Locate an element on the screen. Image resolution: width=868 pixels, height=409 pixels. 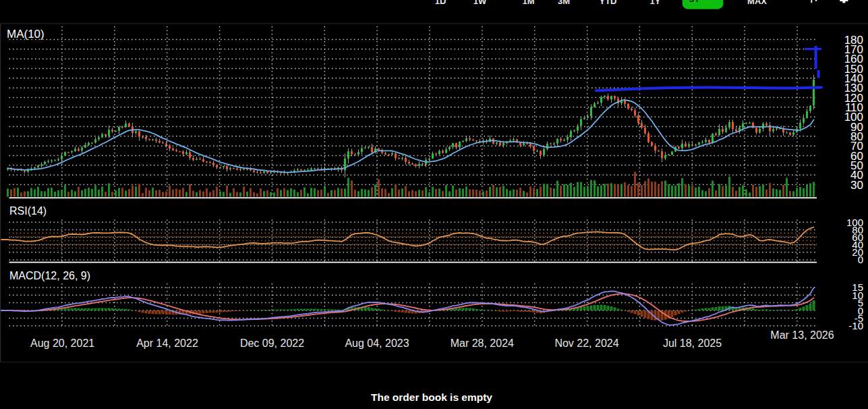
svg-text: 180 is located at coordinates (854, 40).